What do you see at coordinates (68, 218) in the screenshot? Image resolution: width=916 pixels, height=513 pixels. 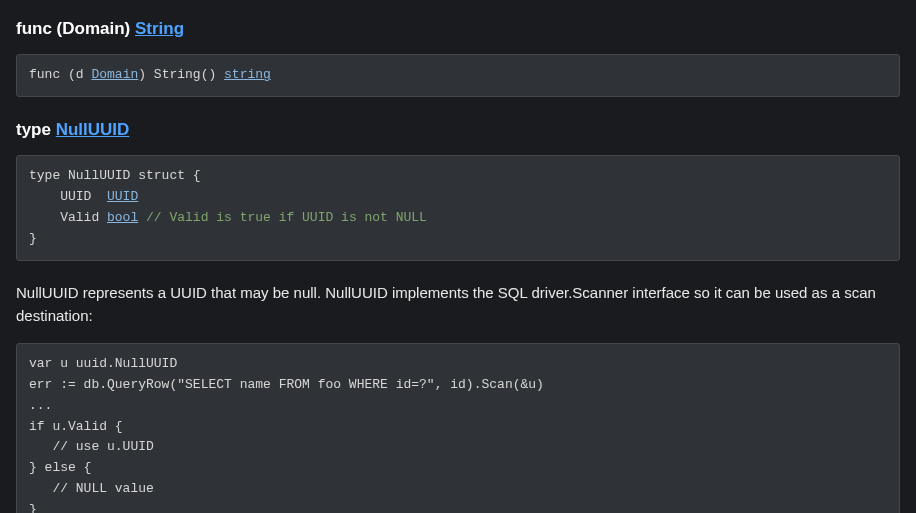 I see `code-text: Valid` at bounding box center [68, 218].